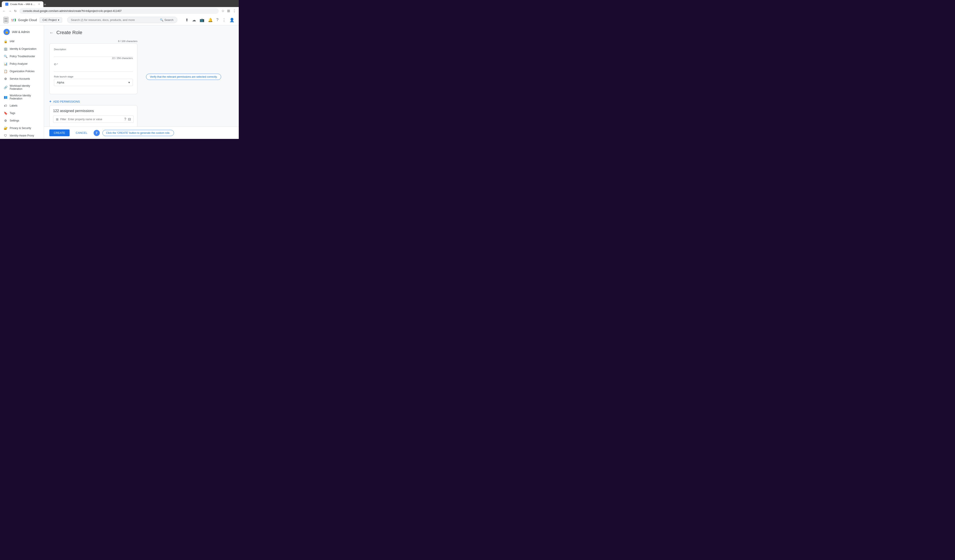  Describe the element at coordinates (52, 33) in the screenshot. I see `back-button: ←` at that location.